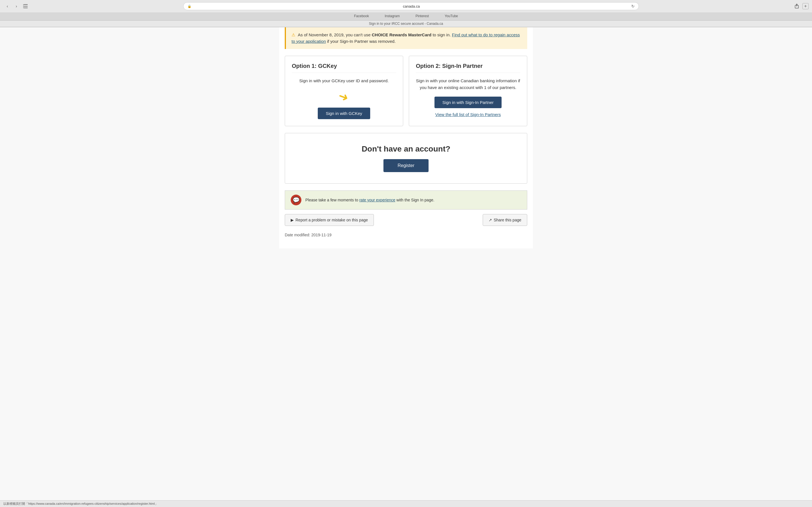 The width and height of the screenshot is (812, 507). I want to click on browser-toolbar: ‹ › 🔒 canada.ca ↻, so click(406, 6).